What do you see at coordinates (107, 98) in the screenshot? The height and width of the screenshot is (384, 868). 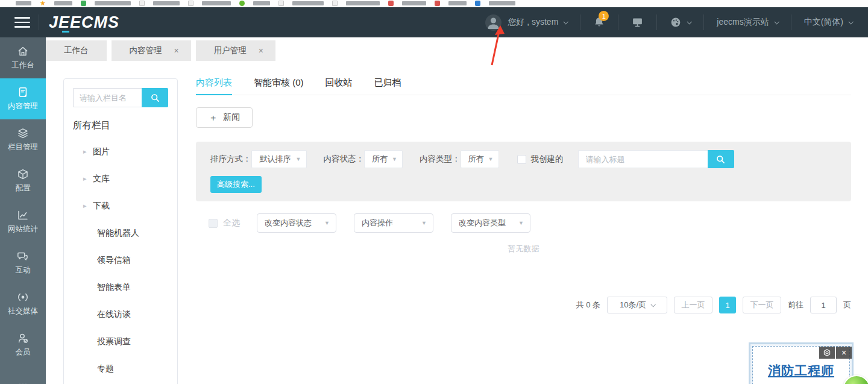 I see `category-search-input` at bounding box center [107, 98].